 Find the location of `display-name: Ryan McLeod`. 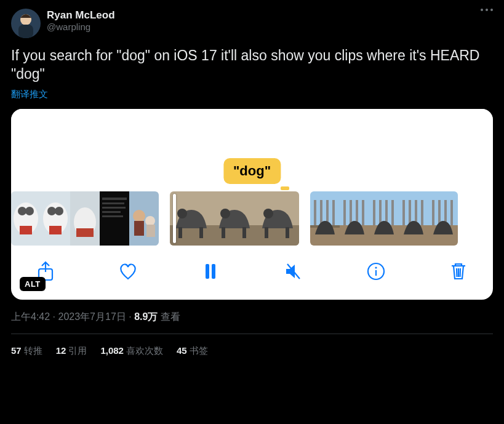

display-name: Ryan McLeod is located at coordinates (81, 15).